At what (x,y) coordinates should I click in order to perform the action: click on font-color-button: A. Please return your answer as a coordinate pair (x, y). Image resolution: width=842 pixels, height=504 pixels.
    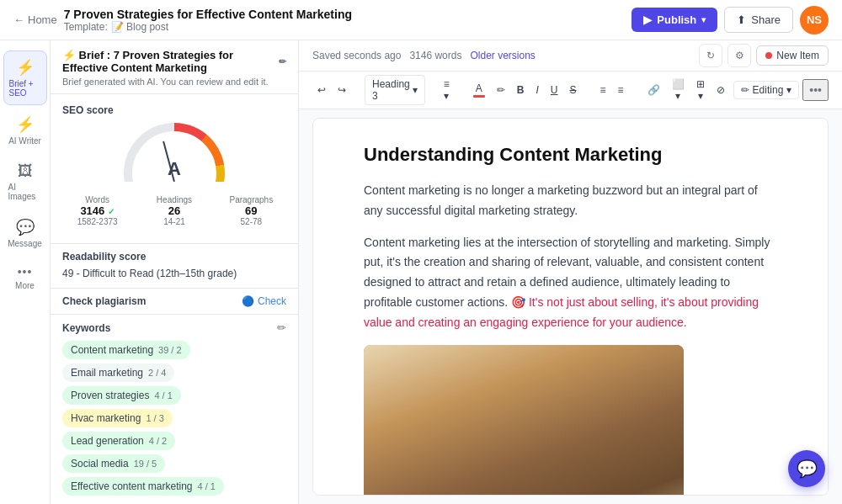
    Looking at the image, I should click on (479, 90).